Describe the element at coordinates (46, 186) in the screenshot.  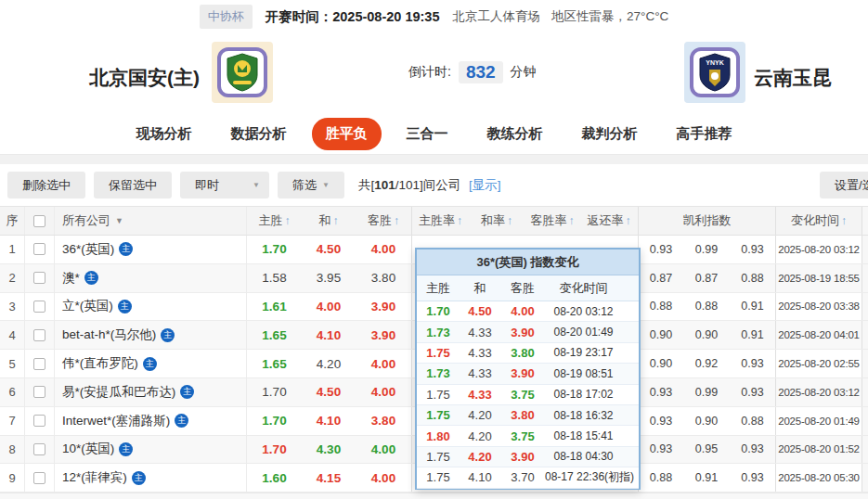
I see `delete-selected-button: 删除选中` at that location.